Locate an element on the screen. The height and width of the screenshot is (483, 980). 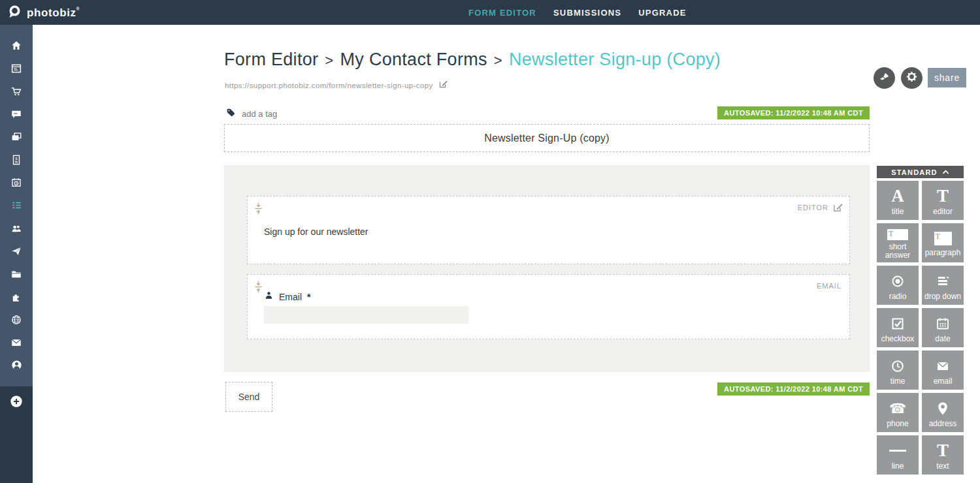
sidebar-item-add is located at coordinates (16, 403).